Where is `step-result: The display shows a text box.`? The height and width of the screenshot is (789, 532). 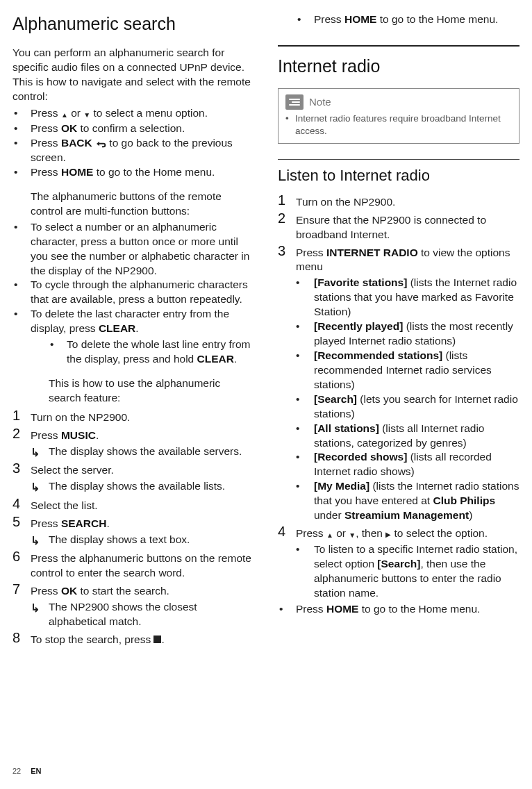
step-result: The display shows a text box. is located at coordinates (142, 540).